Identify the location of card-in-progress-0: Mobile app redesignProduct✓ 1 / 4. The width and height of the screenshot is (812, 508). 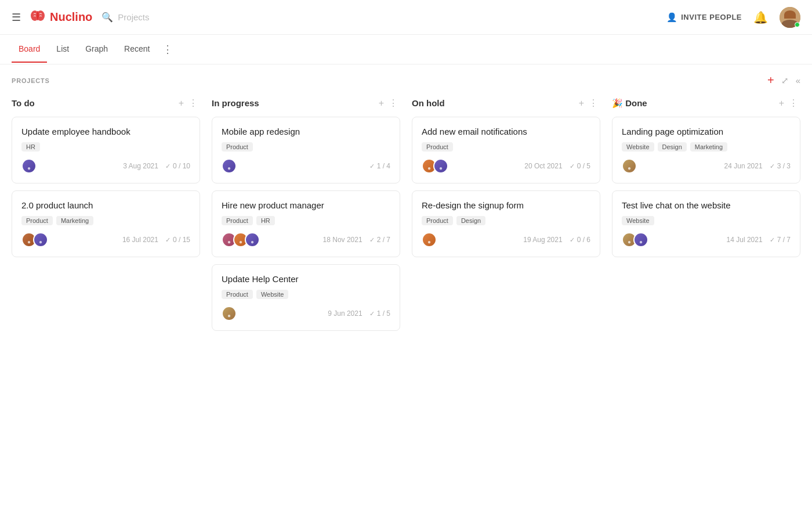
(306, 150).